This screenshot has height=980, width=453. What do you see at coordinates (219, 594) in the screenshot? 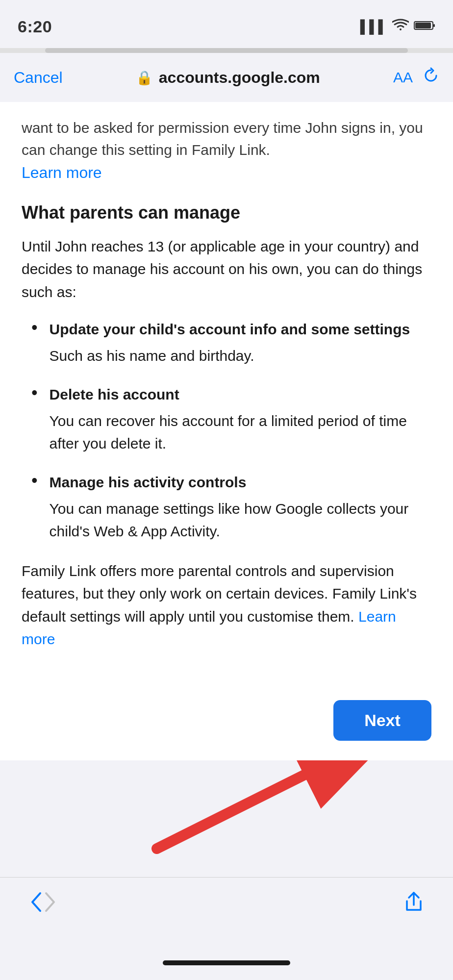
I see `family-link-text: Family Link offers more parental control…` at bounding box center [219, 594].